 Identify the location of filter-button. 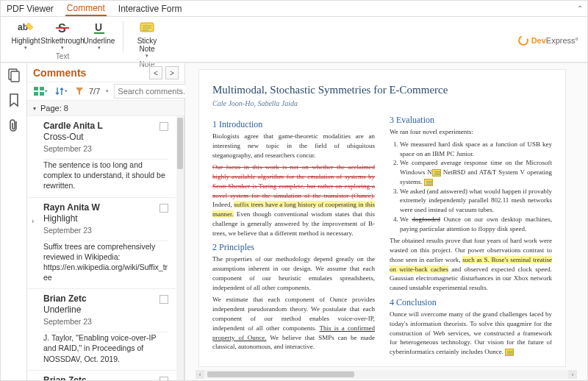
(79, 91).